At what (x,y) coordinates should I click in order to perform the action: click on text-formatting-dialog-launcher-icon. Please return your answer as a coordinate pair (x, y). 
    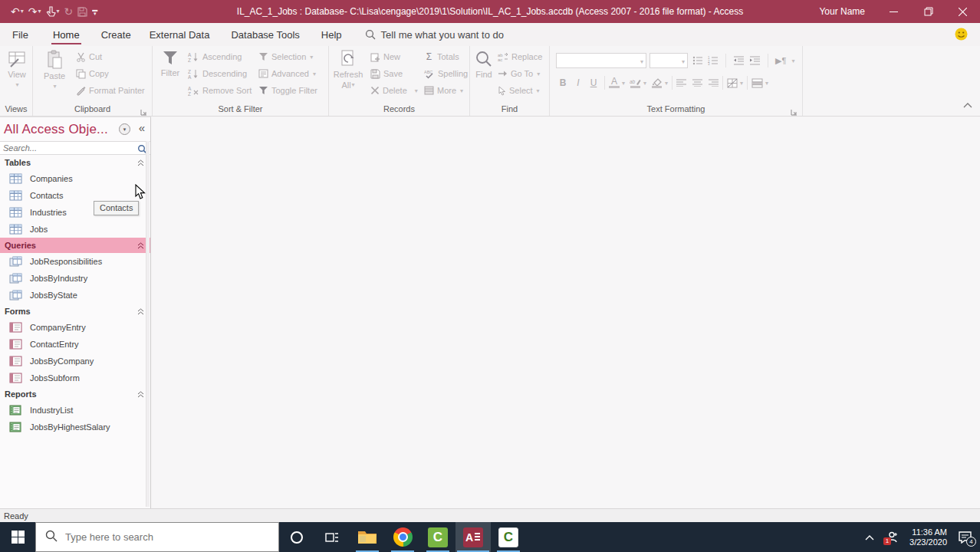
    Looking at the image, I should click on (794, 109).